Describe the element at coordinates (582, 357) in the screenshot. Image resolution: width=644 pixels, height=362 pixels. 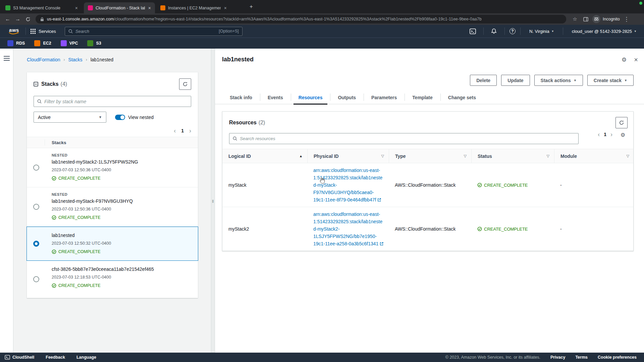
I see `terms-link: Terms` at that location.